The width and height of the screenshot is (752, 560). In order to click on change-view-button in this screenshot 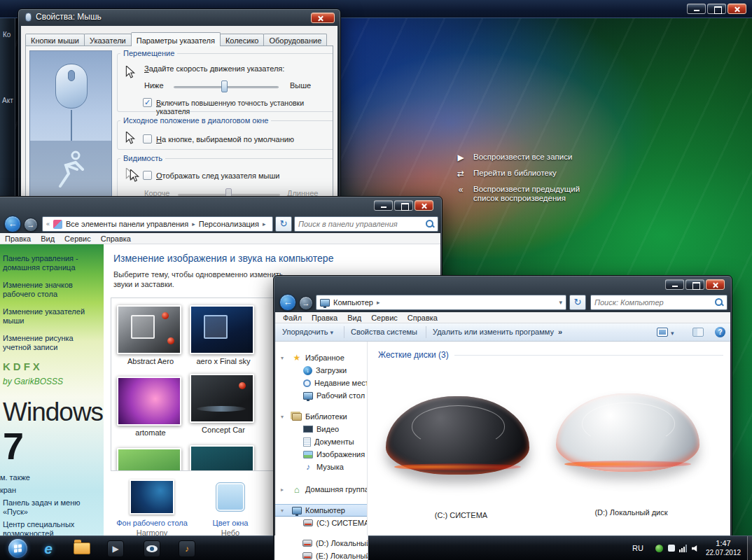, I will do `click(662, 333)`.